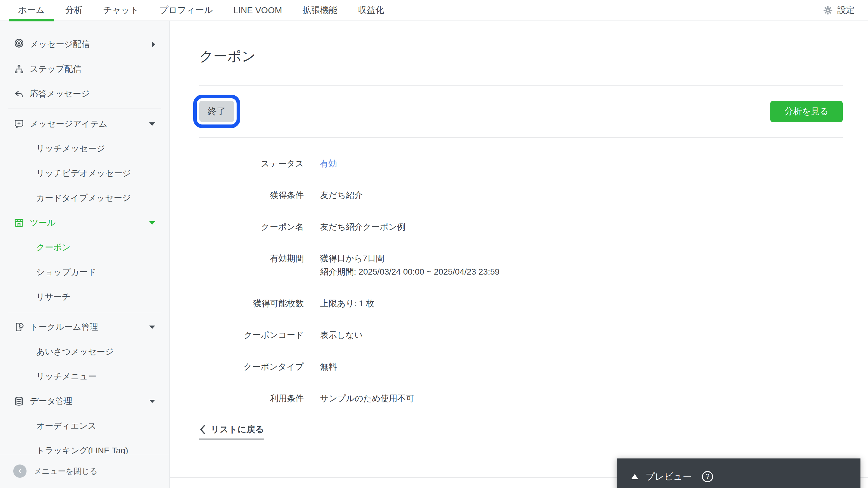 This screenshot has width=868, height=488. I want to click on collapse-menu-button: メニューを閉じる, so click(85, 471).